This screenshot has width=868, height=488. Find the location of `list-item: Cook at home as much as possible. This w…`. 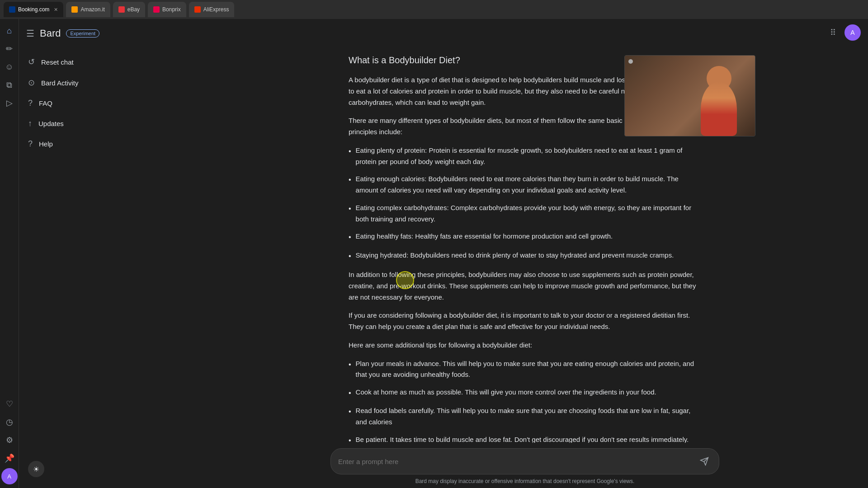

list-item: Cook at home as much as possible. This w… is located at coordinates (525, 393).